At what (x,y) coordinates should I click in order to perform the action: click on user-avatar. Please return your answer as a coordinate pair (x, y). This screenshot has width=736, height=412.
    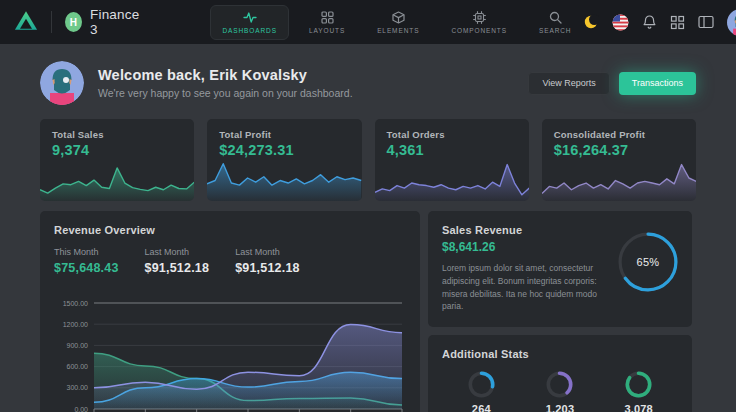
    Looking at the image, I should click on (732, 22).